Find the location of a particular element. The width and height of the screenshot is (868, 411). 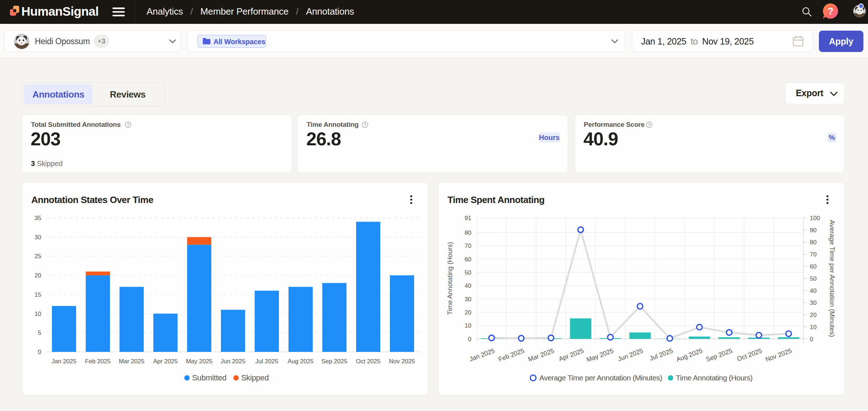

svg-text: 5 is located at coordinates (40, 333).